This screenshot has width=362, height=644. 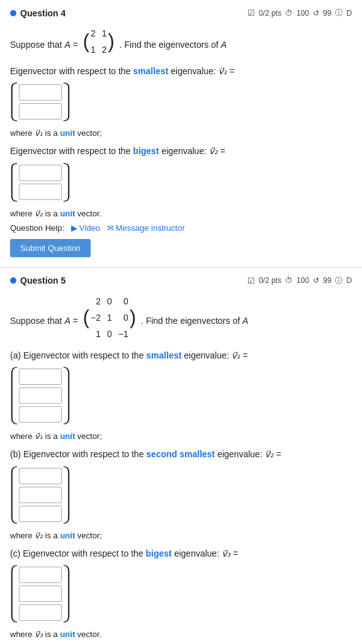 What do you see at coordinates (110, 318) in the screenshot?
I see `q5-matrix-content: 2 0 0 −2 1 0 1 0 −1` at bounding box center [110, 318].